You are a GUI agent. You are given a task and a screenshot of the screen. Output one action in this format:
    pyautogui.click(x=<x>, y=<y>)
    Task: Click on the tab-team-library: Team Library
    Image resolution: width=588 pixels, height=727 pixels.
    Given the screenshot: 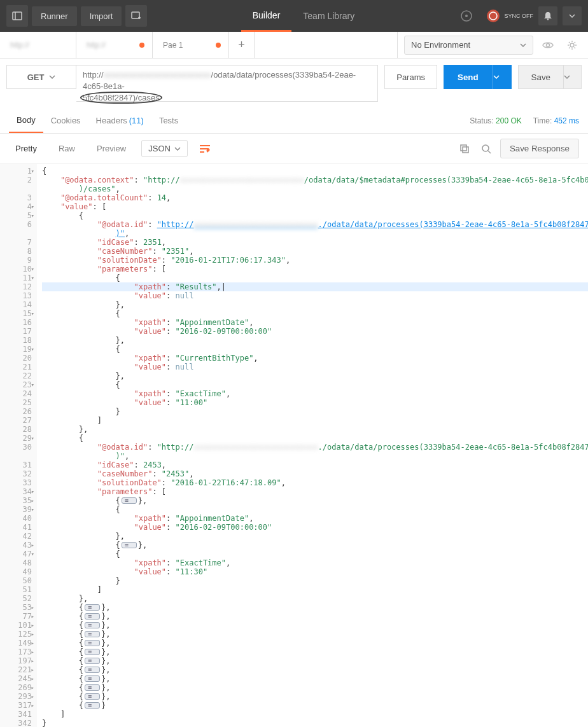 What is the action you would take?
    pyautogui.click(x=328, y=16)
    